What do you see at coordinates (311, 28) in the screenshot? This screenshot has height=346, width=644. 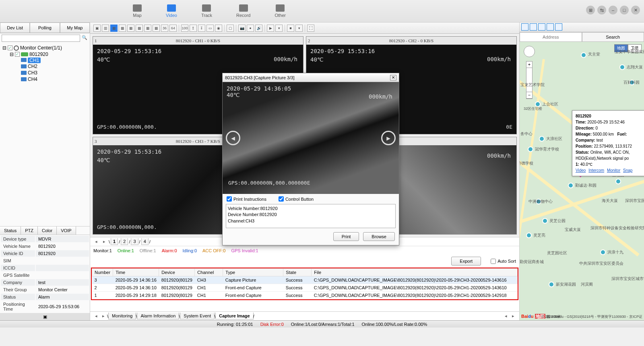 I see `vt-fullscreen-btn: ⛶` at bounding box center [311, 28].